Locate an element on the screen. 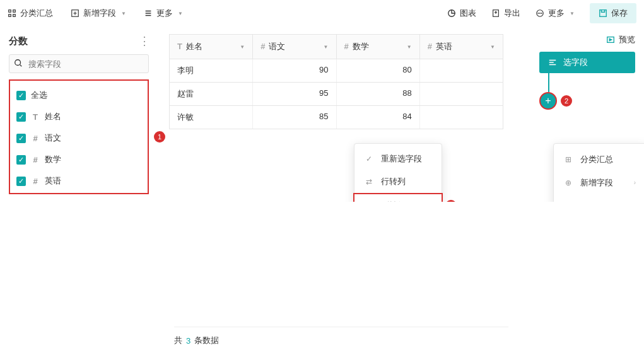 The image size is (644, 355). annotation-badge-4: 4 is located at coordinates (451, 201).